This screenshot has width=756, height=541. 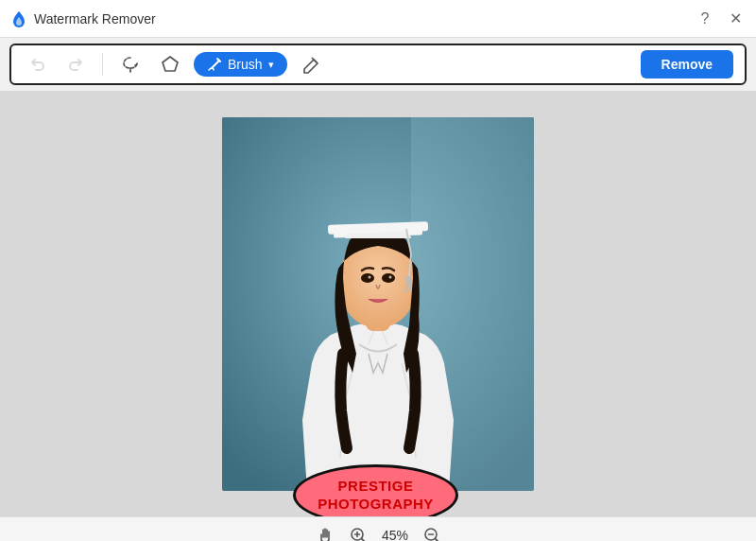 I want to click on watermark-line2: PHOTOGRAPHY, so click(x=376, y=503).